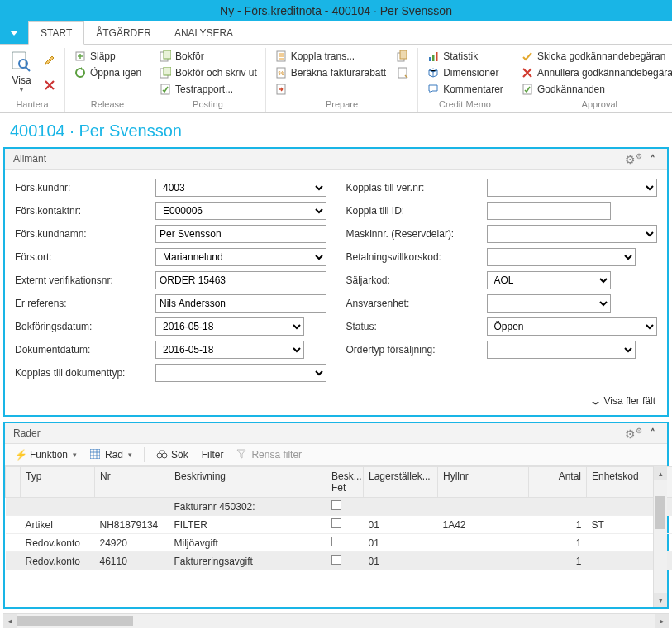 The height and width of the screenshot is (630, 672). What do you see at coordinates (213, 455) in the screenshot?
I see `filter-button: Filter` at bounding box center [213, 455].